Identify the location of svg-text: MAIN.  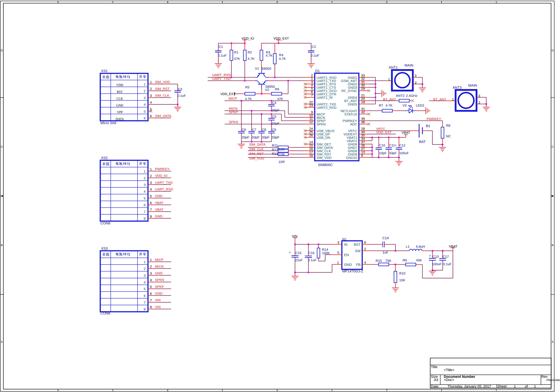
(473, 85).